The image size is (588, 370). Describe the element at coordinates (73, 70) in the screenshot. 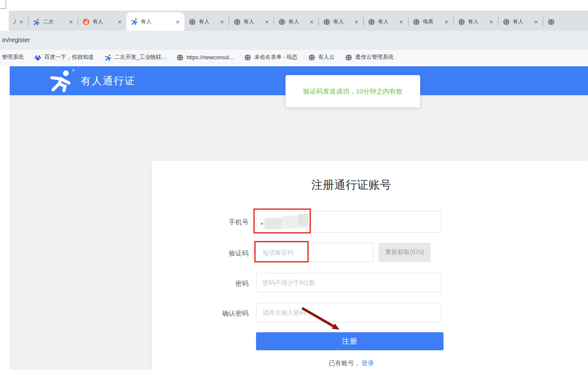

I see `registered-trademark-mark: ®` at that location.